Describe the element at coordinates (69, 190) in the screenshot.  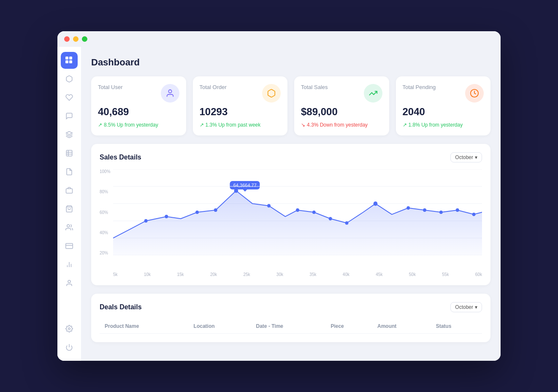
I see `sidebar-item-briefcase` at that location.